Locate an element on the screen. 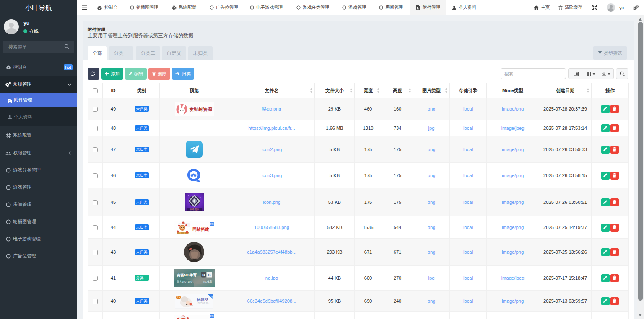 This screenshot has width=644, height=319. svg-text: - BITCOIN 28 - is located at coordinates (203, 303).